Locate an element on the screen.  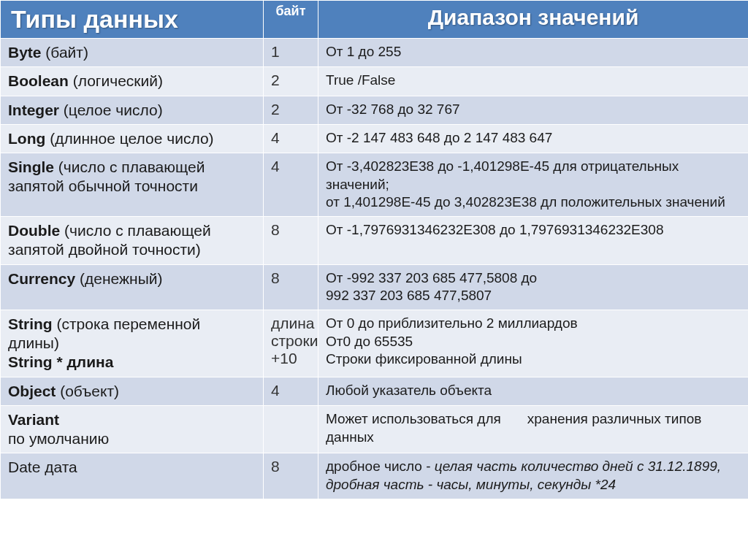
cell-type: Object (объект) is located at coordinates (132, 391).